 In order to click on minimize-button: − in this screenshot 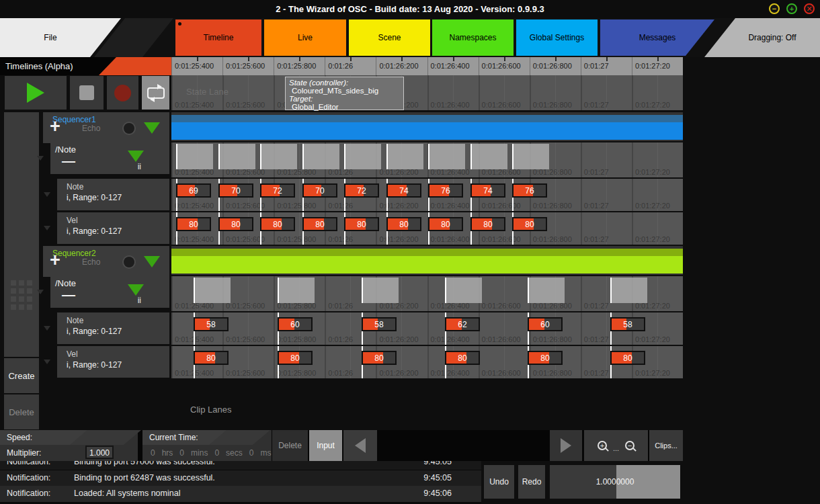, I will do `click(774, 9)`.